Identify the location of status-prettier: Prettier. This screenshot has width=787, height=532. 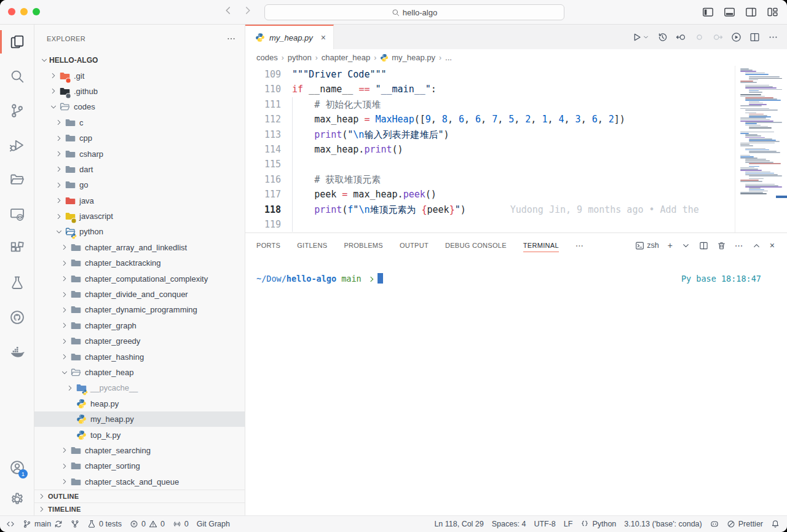
(745, 524).